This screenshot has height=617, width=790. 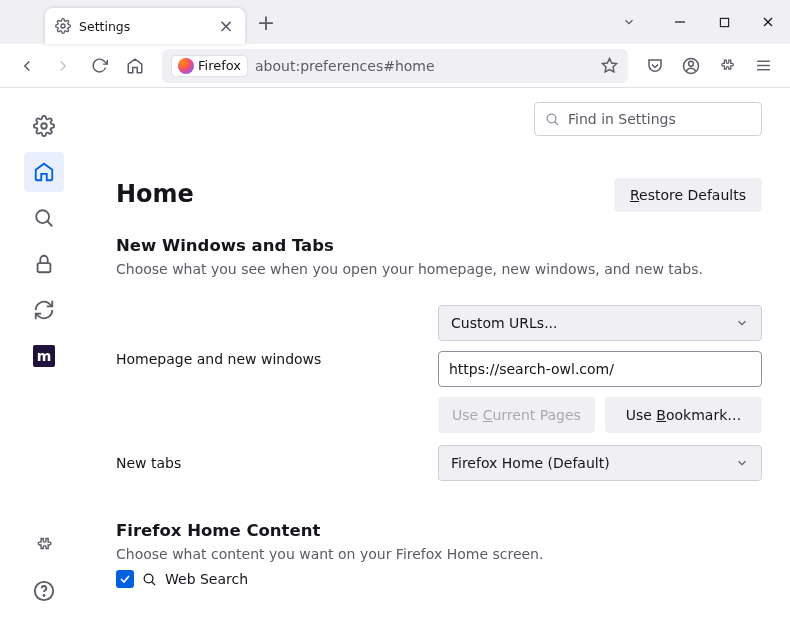 What do you see at coordinates (125, 579) in the screenshot?
I see `checkbox-checked-icon` at bounding box center [125, 579].